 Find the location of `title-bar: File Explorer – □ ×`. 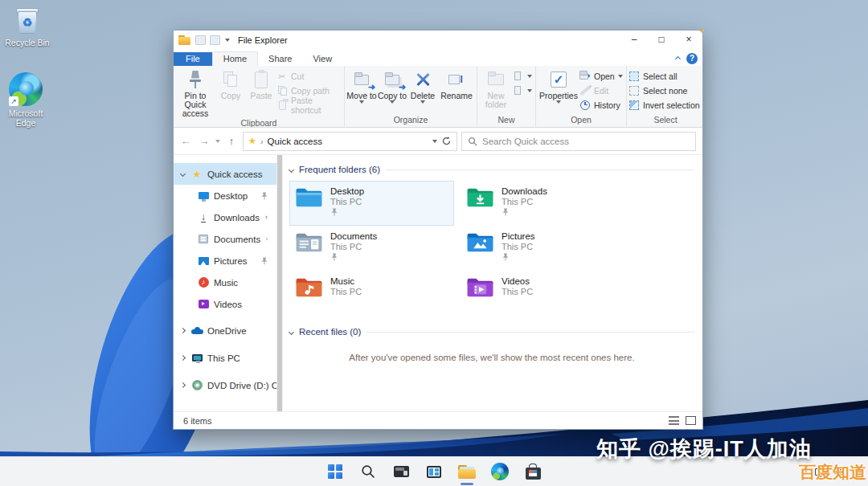

title-bar: File Explorer – □ × is located at coordinates (438, 40).